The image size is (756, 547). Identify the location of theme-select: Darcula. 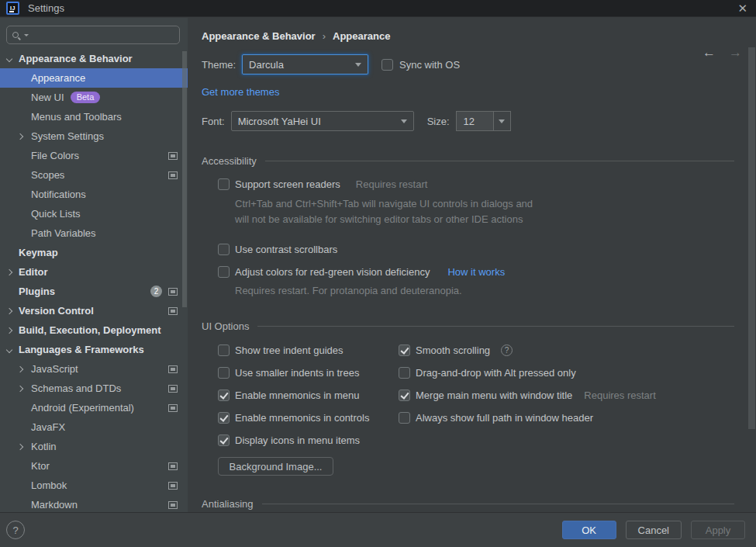
(306, 64).